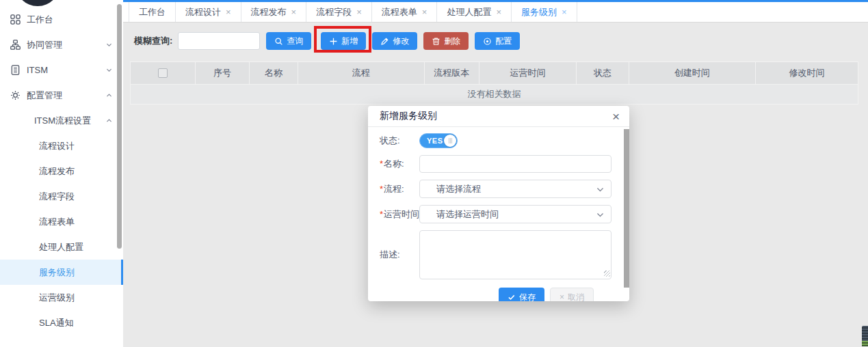 This screenshot has height=347, width=868. Describe the element at coordinates (62, 19) in the screenshot. I see `sidebar-item-workbench: 工作台` at that location.